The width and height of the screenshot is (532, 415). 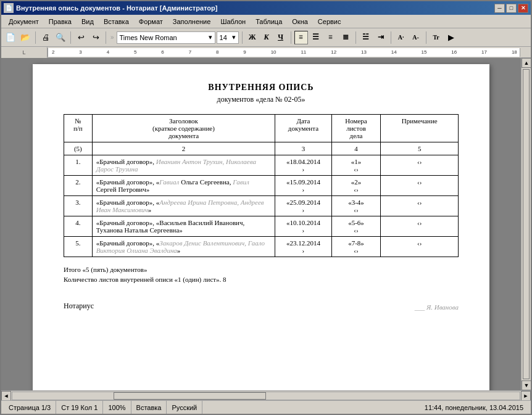 I want to click on font-name-value: Times New Roman, so click(x=148, y=38).